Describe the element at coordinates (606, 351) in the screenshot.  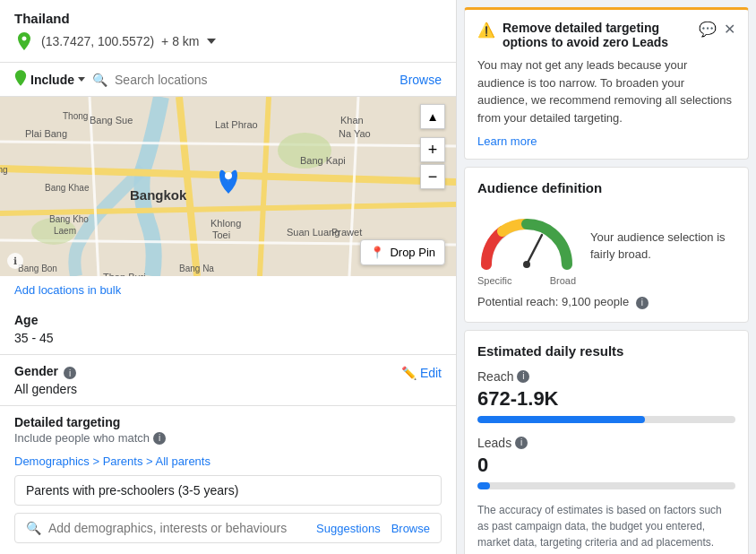
I see `results-title: Estimated daily results` at that location.